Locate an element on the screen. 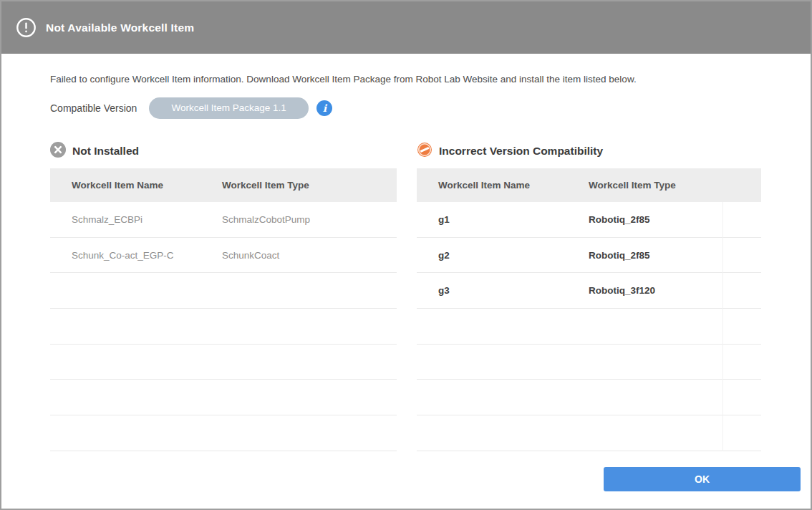  not-installed-header: Not Installed is located at coordinates (223, 151).